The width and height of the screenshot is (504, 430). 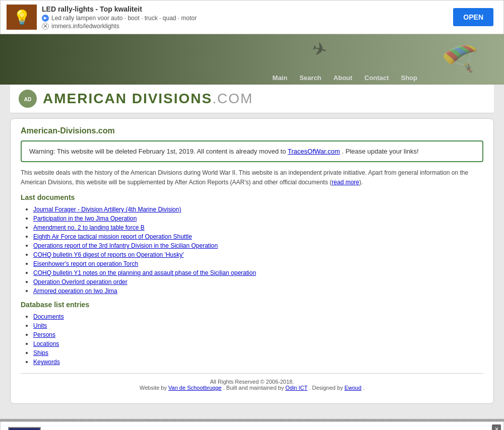 What do you see at coordinates (46, 362) in the screenshot?
I see `db-link-keywords: Keywords` at bounding box center [46, 362].